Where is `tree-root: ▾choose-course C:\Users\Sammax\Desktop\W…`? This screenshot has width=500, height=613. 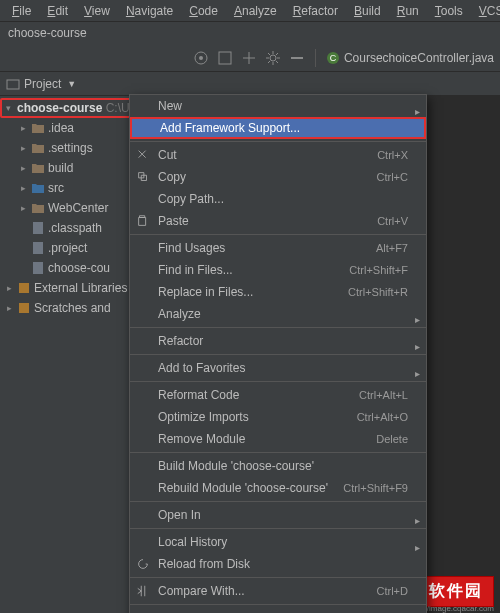
tree-root: ▾choose-course C:\Users\Sammax\Desktop\W… is located at coordinates (70, 108).